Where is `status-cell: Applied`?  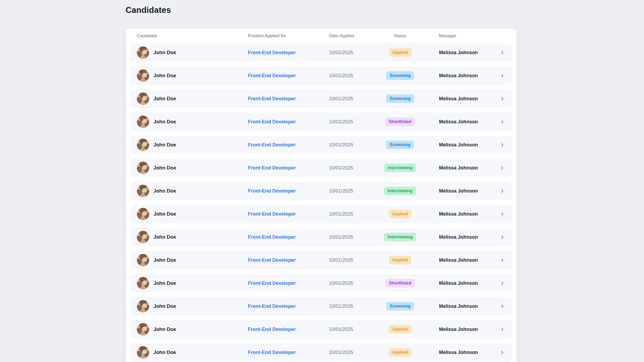
status-cell: Applied is located at coordinates (400, 329).